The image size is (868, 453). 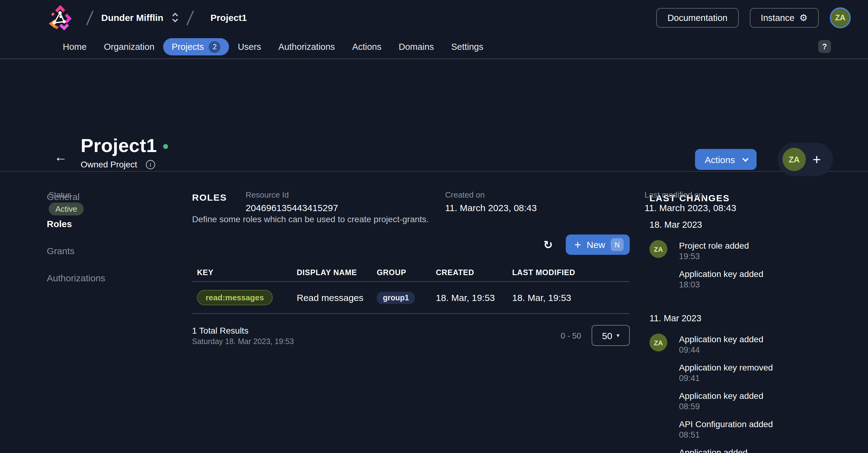 I want to click on sidebar-item-grants: Grants, so click(x=61, y=251).